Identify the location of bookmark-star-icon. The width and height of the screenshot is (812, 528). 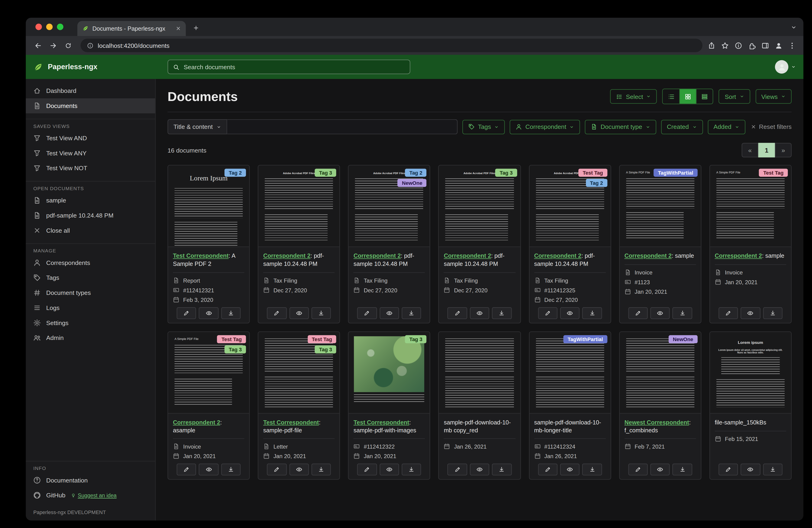
(725, 45).